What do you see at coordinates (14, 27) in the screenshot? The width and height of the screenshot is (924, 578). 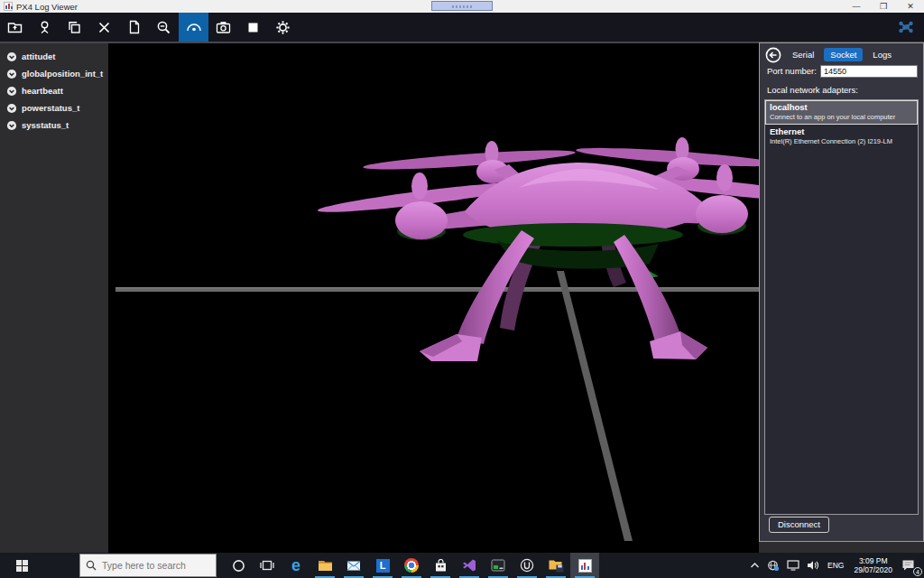 I see `open-log-button` at bounding box center [14, 27].